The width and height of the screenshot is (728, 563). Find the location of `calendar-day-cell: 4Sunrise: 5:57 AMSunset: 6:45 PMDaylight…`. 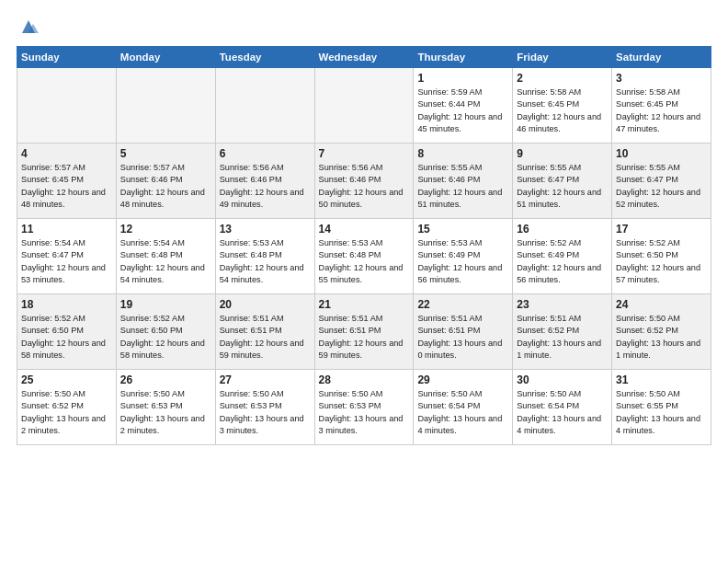

calendar-day-cell: 4Sunrise: 5:57 AMSunset: 6:45 PMDaylight… is located at coordinates (67, 181).